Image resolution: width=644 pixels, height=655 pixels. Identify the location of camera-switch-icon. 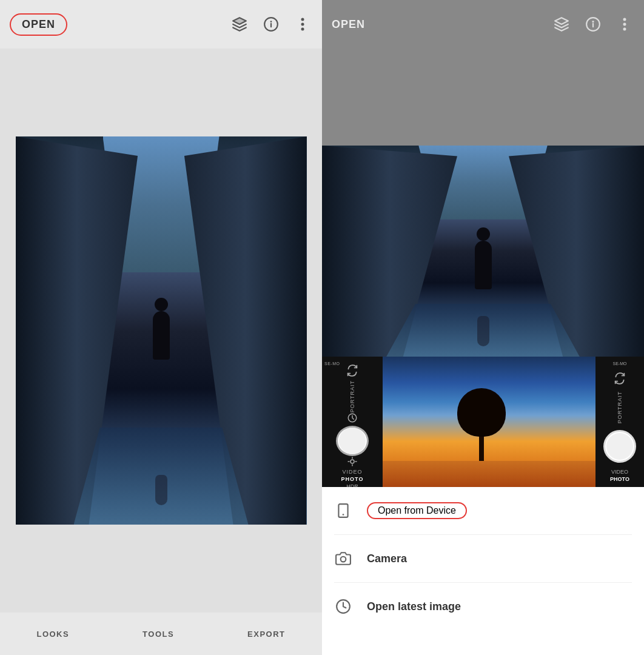
(352, 372).